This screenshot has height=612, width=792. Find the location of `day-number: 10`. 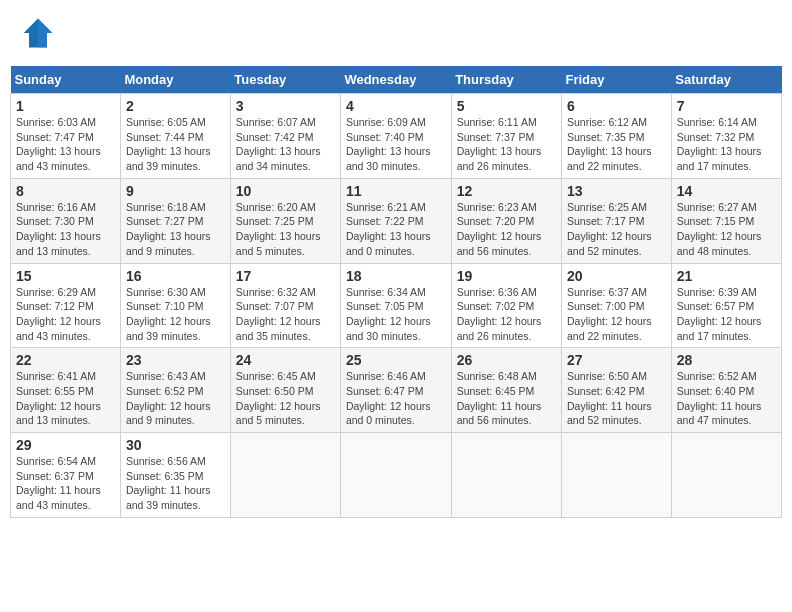

day-number: 10 is located at coordinates (286, 191).